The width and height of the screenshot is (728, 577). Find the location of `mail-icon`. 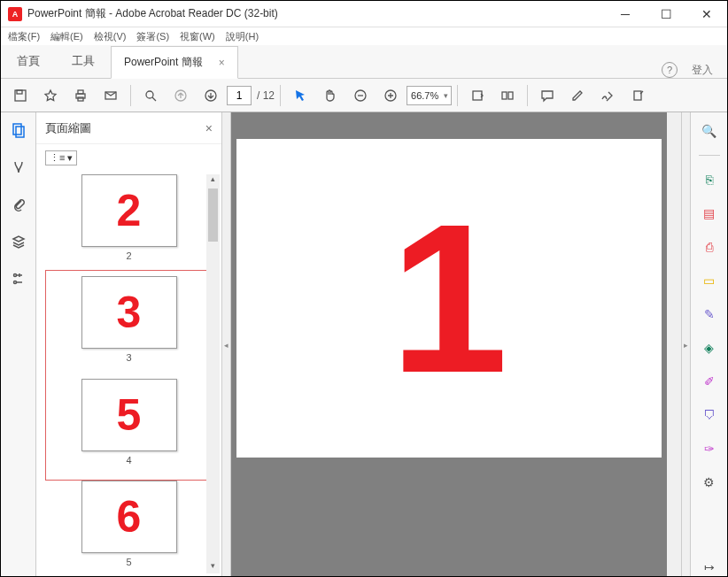

mail-icon is located at coordinates (111, 96).